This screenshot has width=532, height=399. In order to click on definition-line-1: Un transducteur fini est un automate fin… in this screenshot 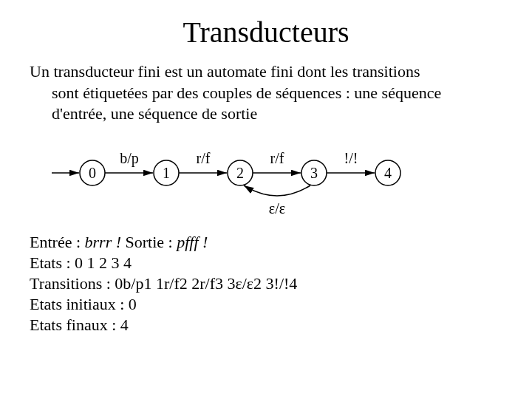, I will do `click(225, 71)`.